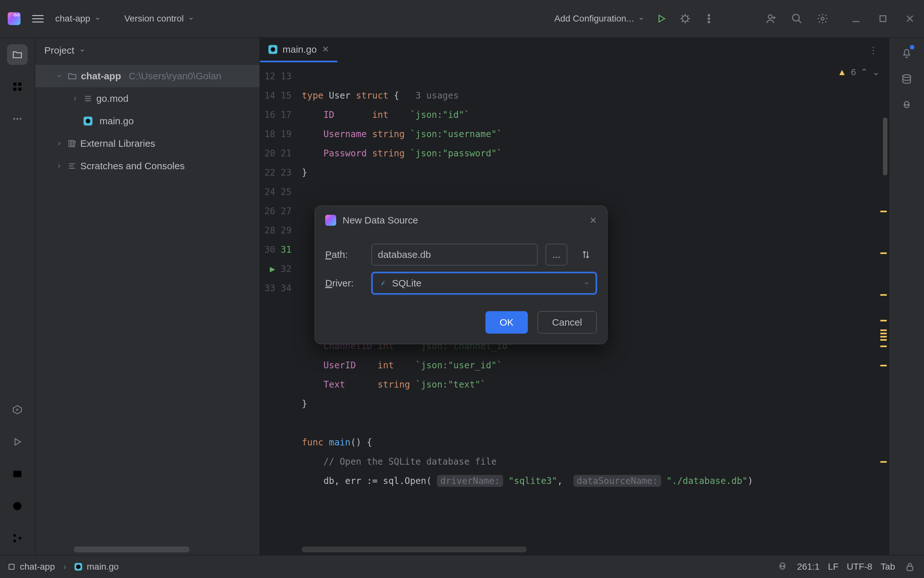 Image resolution: width=924 pixels, height=578 pixels. Describe the element at coordinates (462, 19) in the screenshot. I see `top-navbar: chat-app Version control Add Configurati…` at that location.